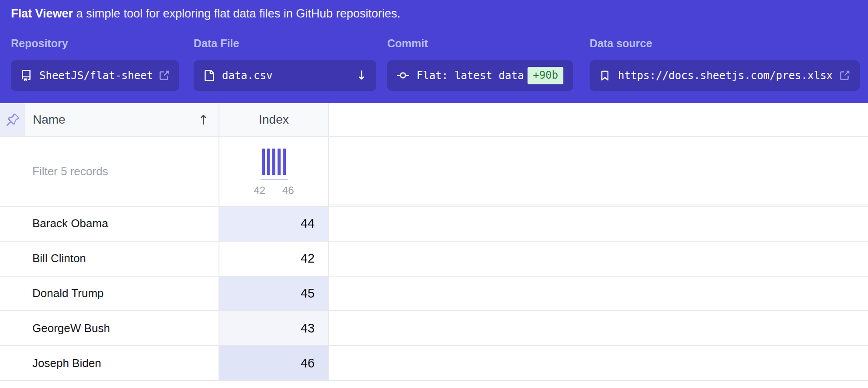  I want to click on table-row: Barack Obama 44, so click(434, 224).